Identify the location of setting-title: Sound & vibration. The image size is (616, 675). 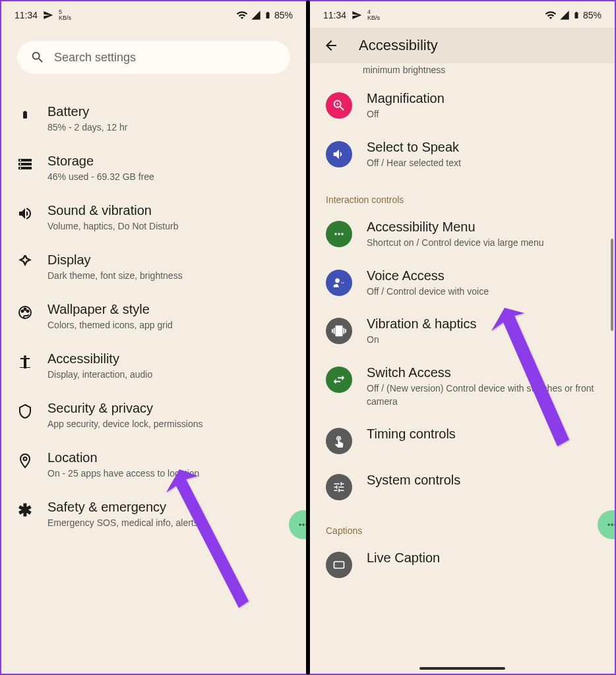
(169, 211).